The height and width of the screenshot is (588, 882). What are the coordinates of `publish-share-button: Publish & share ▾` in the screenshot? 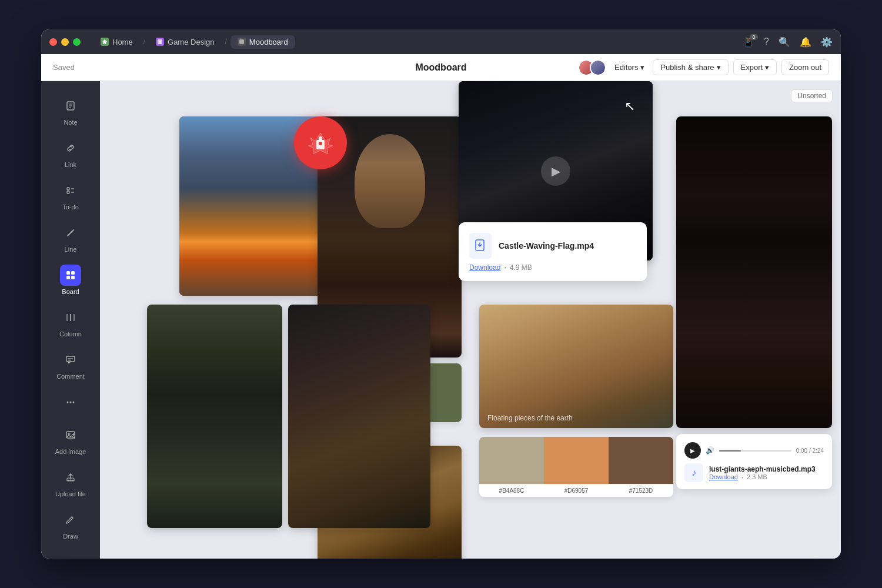 It's located at (690, 67).